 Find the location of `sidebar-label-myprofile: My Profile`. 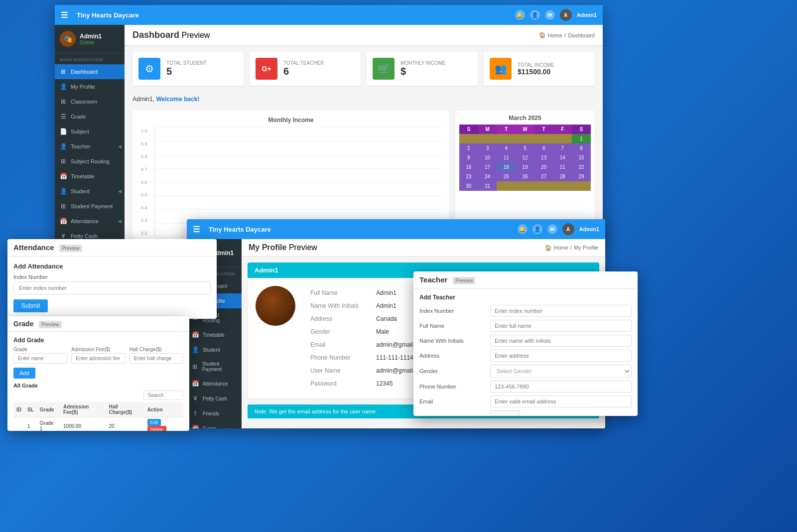

sidebar-label-myprofile: My Profile is located at coordinates (83, 87).